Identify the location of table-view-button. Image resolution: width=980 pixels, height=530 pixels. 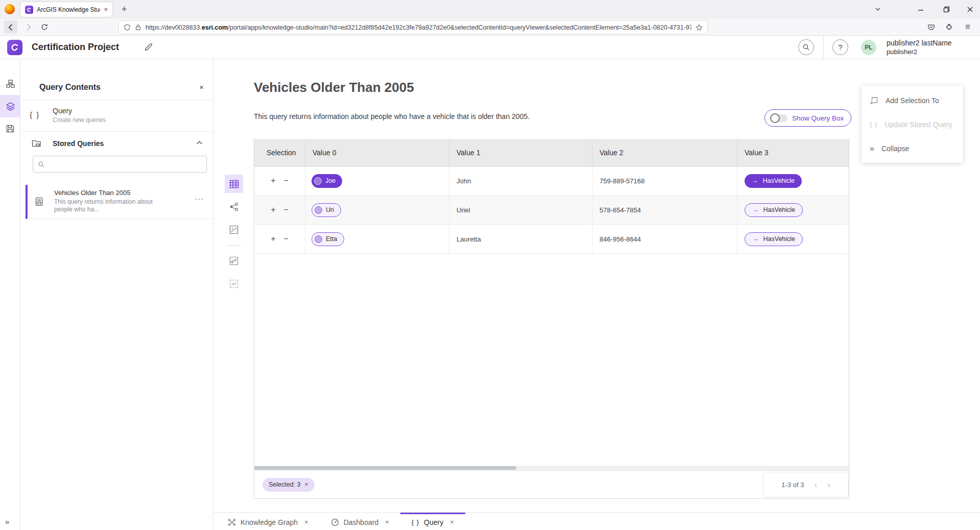
(234, 184).